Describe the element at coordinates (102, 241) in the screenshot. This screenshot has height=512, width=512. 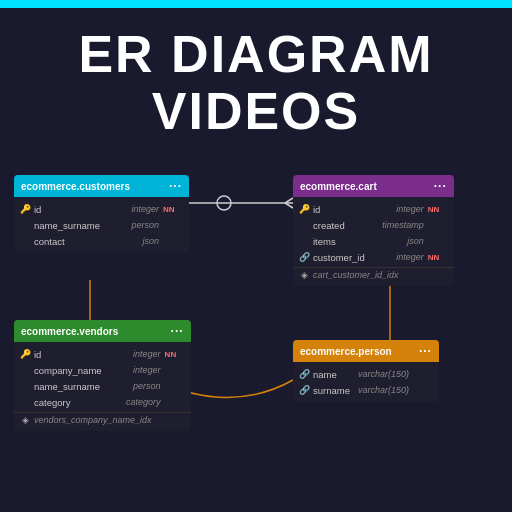
I see `table-row: contact json` at that location.